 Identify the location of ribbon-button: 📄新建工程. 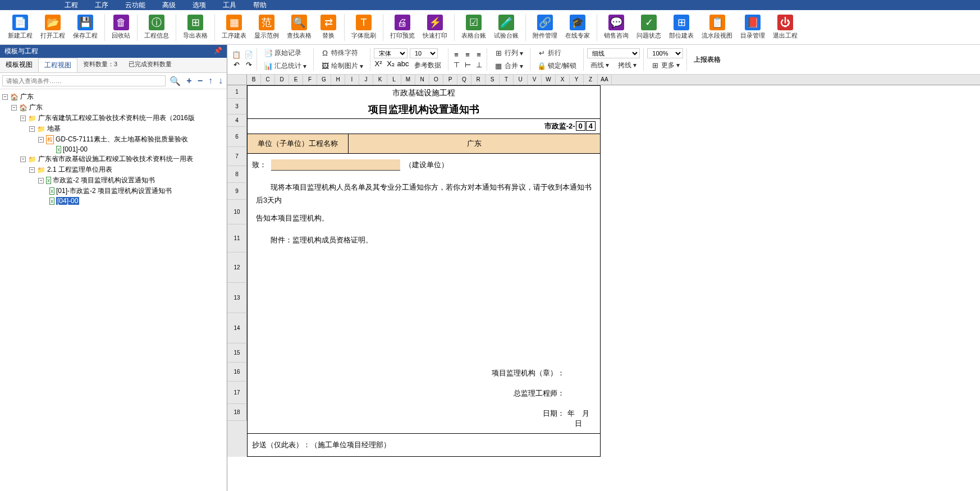
(20, 27).